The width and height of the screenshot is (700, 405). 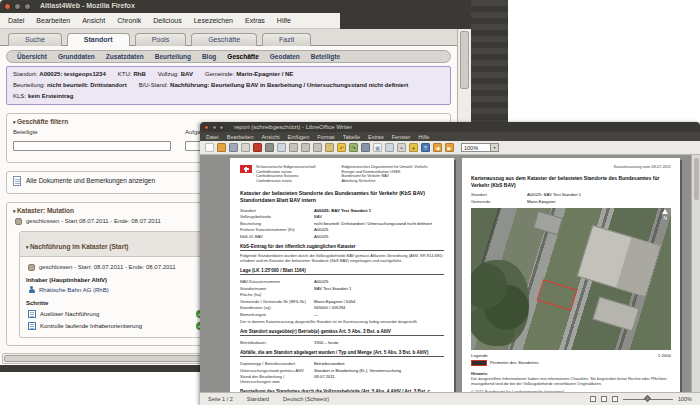 I want to click on book-view-icon, so click(x=615, y=399).